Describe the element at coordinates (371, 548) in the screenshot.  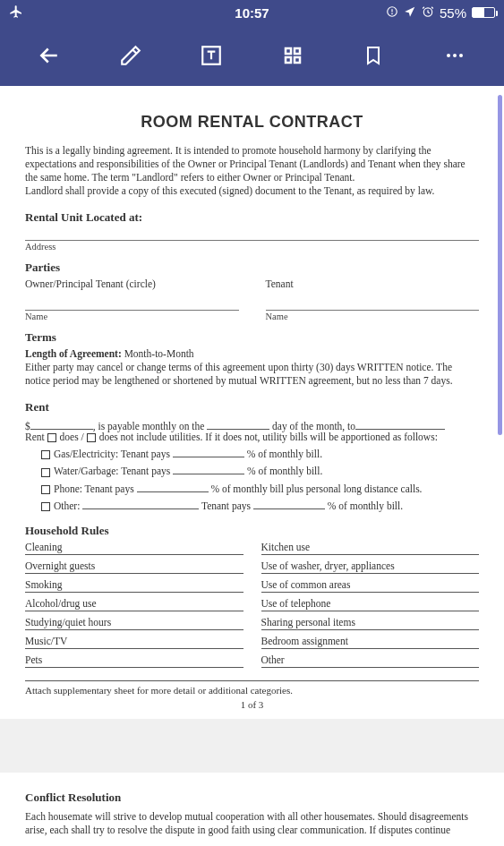
I see `rule-right-0: Kitchen use` at that location.